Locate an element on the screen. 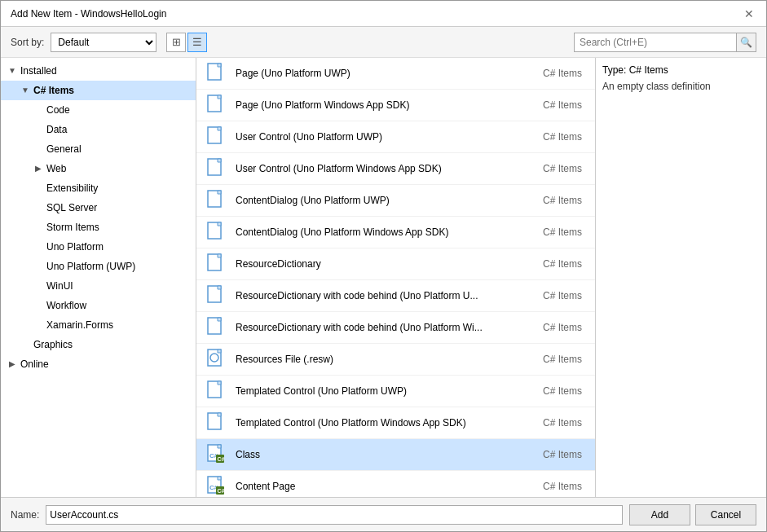 The width and height of the screenshot is (767, 532). item-name-8: ResourceDictionary with code behind (Uno… is located at coordinates (390, 296).